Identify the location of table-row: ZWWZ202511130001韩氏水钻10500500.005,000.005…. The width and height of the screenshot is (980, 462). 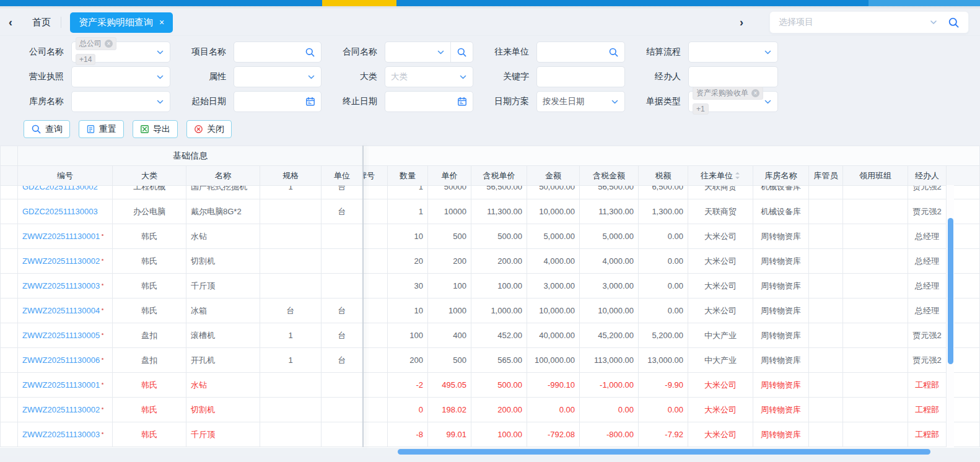
(491, 237).